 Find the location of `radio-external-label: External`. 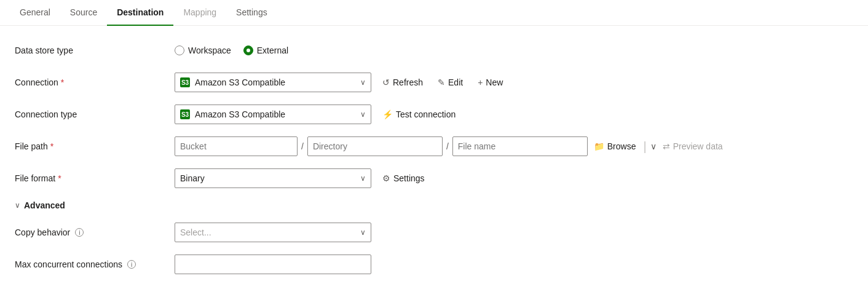

radio-external-label: External is located at coordinates (273, 50).